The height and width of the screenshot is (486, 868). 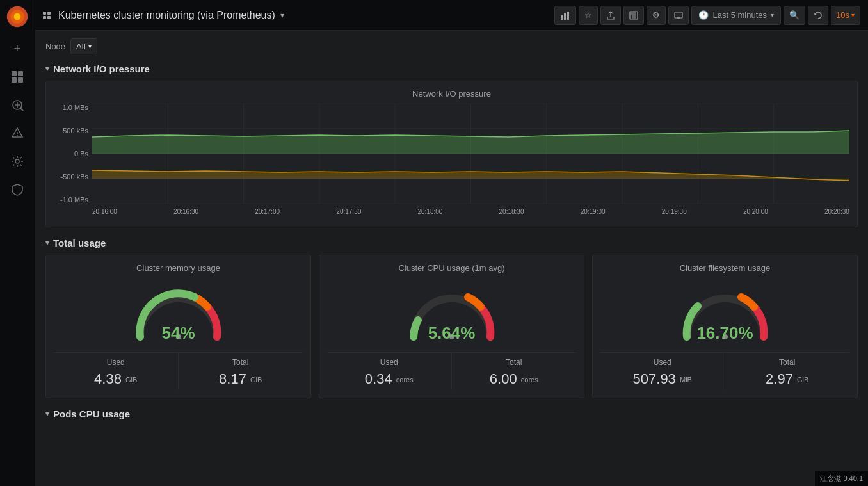 I want to click on x-label-4: 20:18:00, so click(x=430, y=211).